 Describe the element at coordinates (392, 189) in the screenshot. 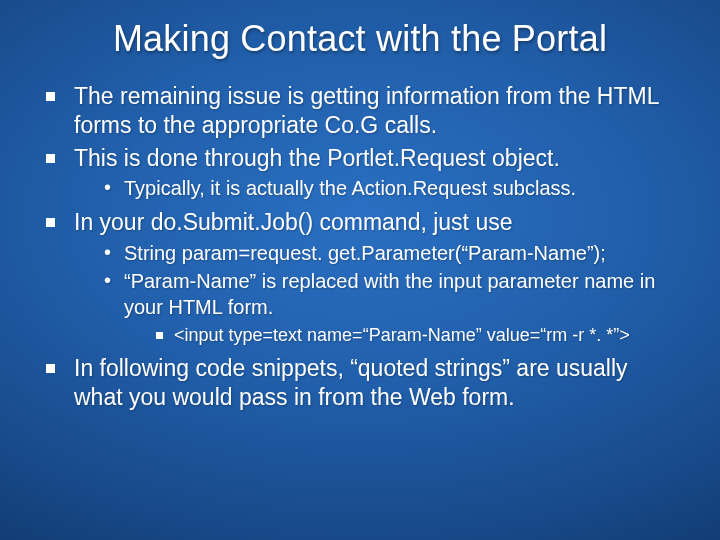

I see `sub-bullet-item: Typically, it is actually the Action.Req…` at that location.